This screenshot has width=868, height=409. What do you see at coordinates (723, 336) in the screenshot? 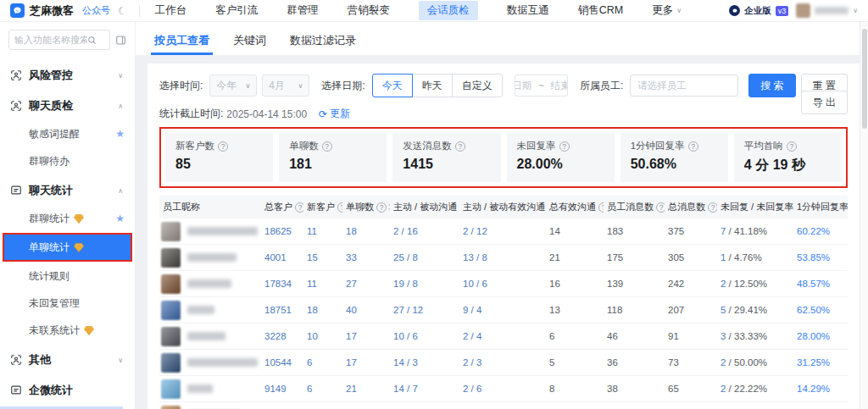
I see `unreplied-count: 3` at bounding box center [723, 336].